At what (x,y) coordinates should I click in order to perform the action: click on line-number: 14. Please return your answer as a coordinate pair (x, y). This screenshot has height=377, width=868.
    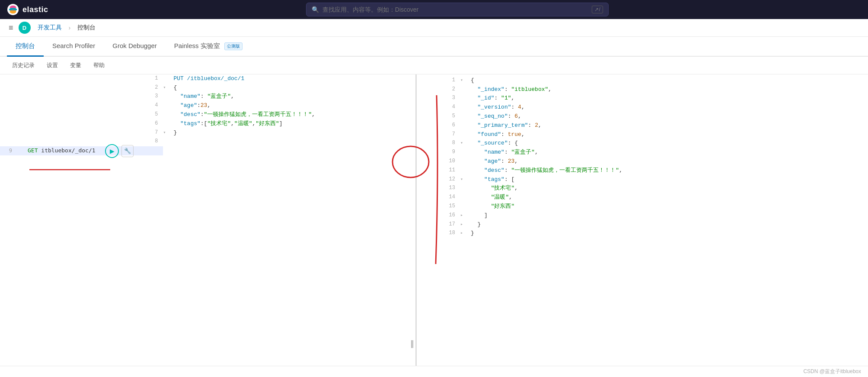
    Looking at the image, I should click on (438, 197).